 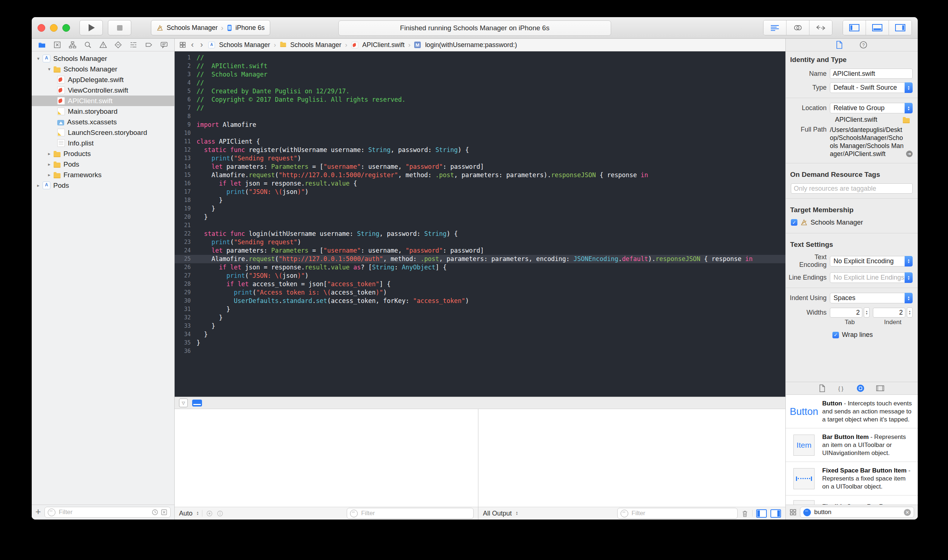 I want to click on line-number: 34, so click(x=186, y=334).